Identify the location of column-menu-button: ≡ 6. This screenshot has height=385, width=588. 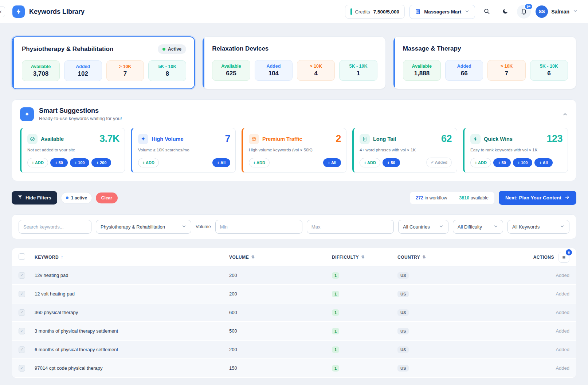
(564, 257).